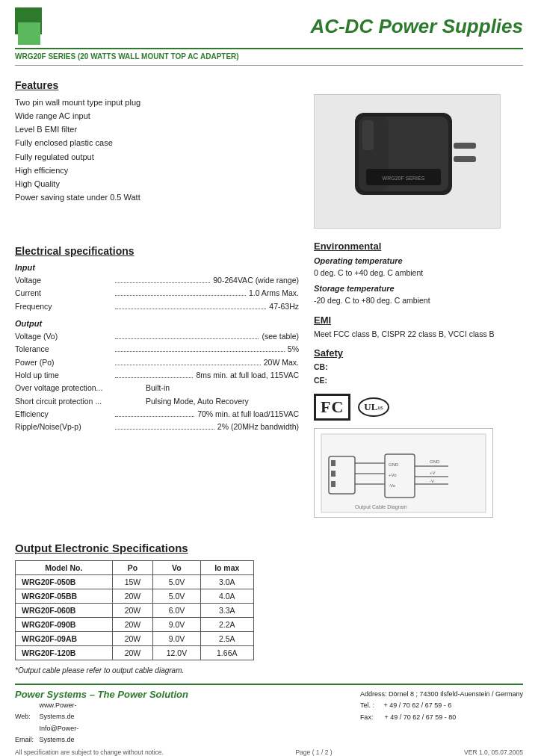 This screenshot has width=538, height=756. I want to click on safety-cb: CB:, so click(418, 368).